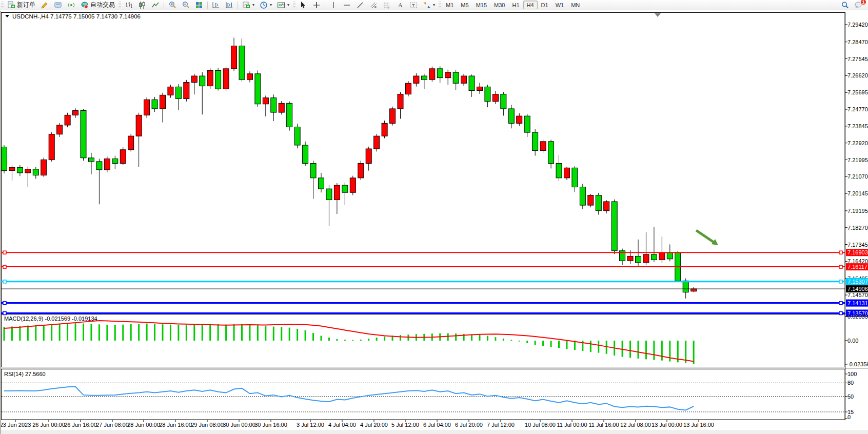 The image size is (868, 434). What do you see at coordinates (465, 5) in the screenshot?
I see `tf-m5: M5` at bounding box center [465, 5].